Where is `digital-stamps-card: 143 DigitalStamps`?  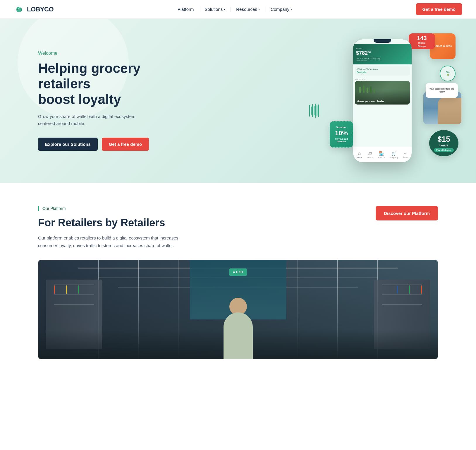
digital-stamps-card: 143 DigitalStamps is located at coordinates (422, 41).